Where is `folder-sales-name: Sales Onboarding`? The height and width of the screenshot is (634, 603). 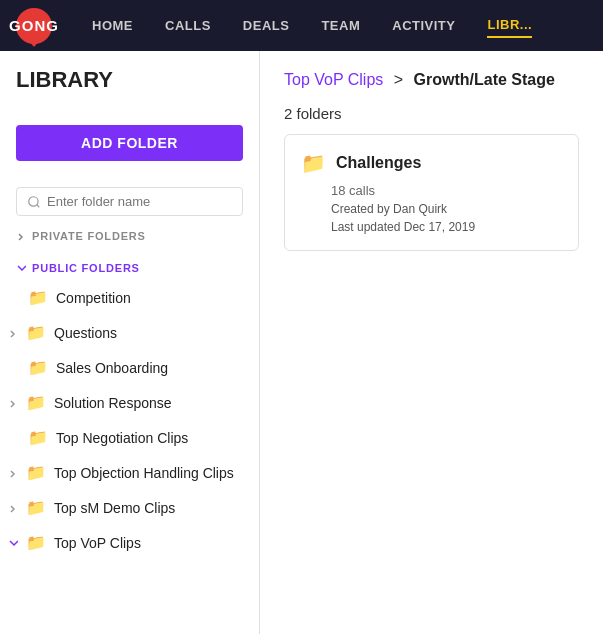
folder-sales-name: Sales Onboarding is located at coordinates (112, 368).